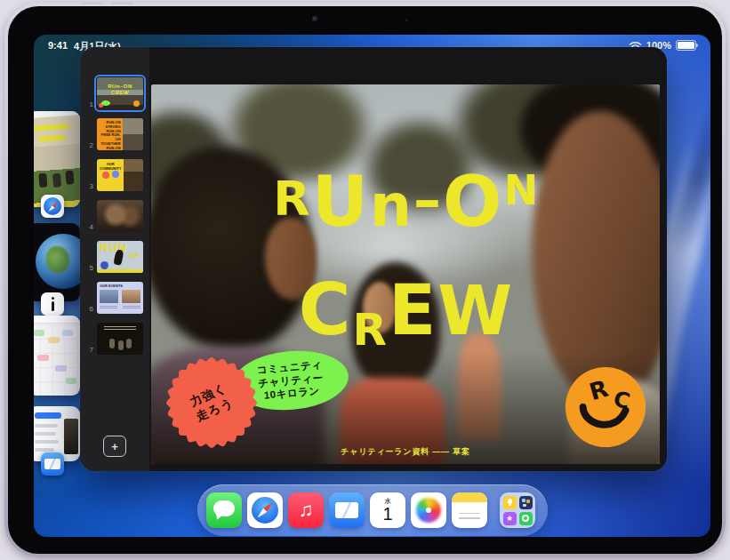 This screenshot has width=730, height=560. What do you see at coordinates (306, 510) in the screenshot?
I see `music-app-icon` at bounding box center [306, 510].